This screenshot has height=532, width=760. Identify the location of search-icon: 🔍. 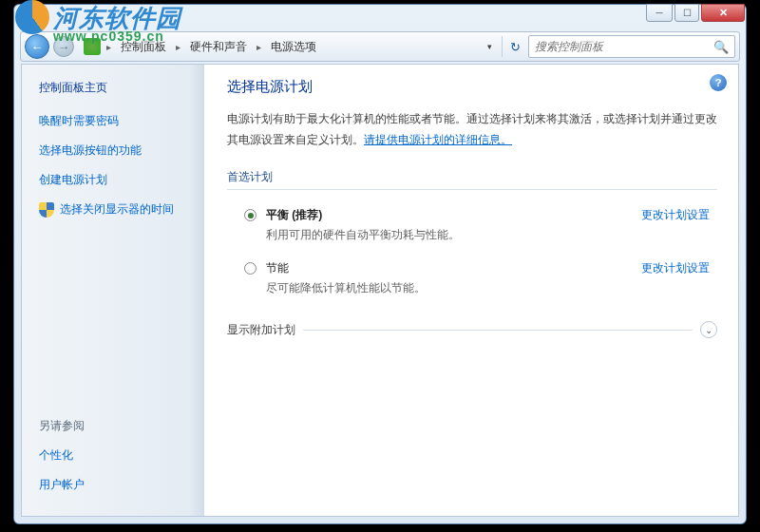
(721, 48).